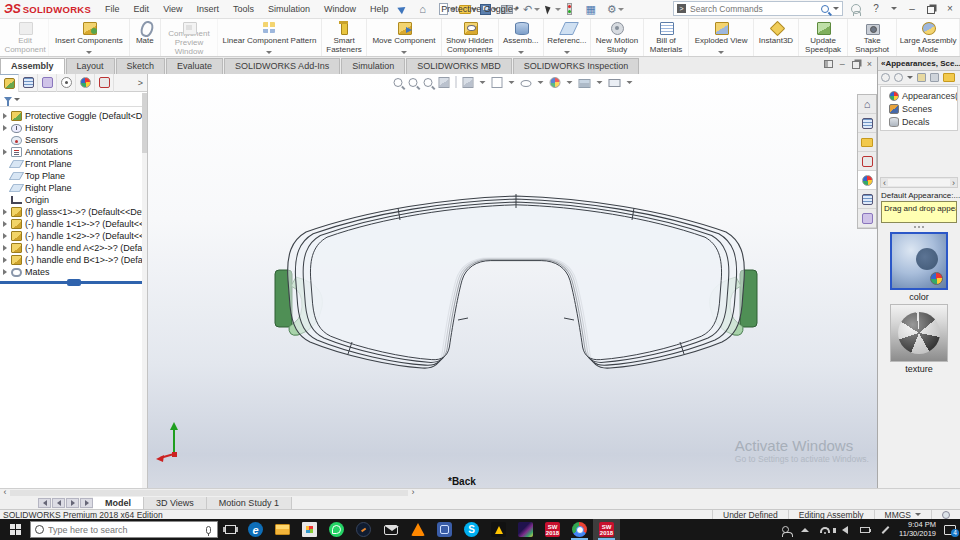 The width and height of the screenshot is (960, 540). Describe the element at coordinates (340, 9) in the screenshot. I see `menu-window: Window` at that location.